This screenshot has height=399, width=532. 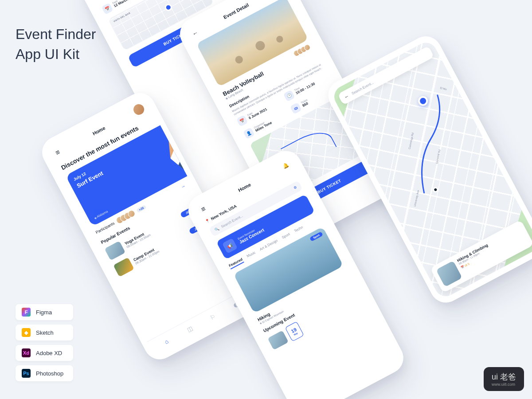 I want to click on tab-tech: Techn, so click(x=299, y=230).